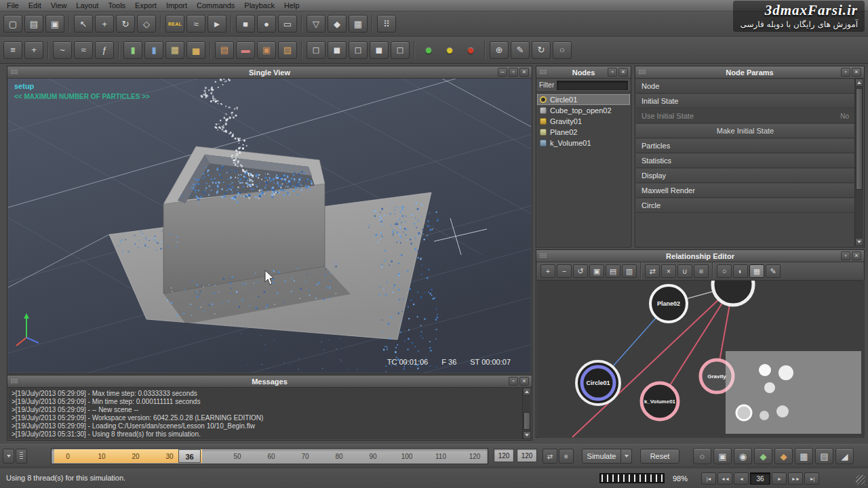  What do you see at coordinates (723, 456) in the screenshot?
I see `snapshot-icon: ▣` at bounding box center [723, 456].